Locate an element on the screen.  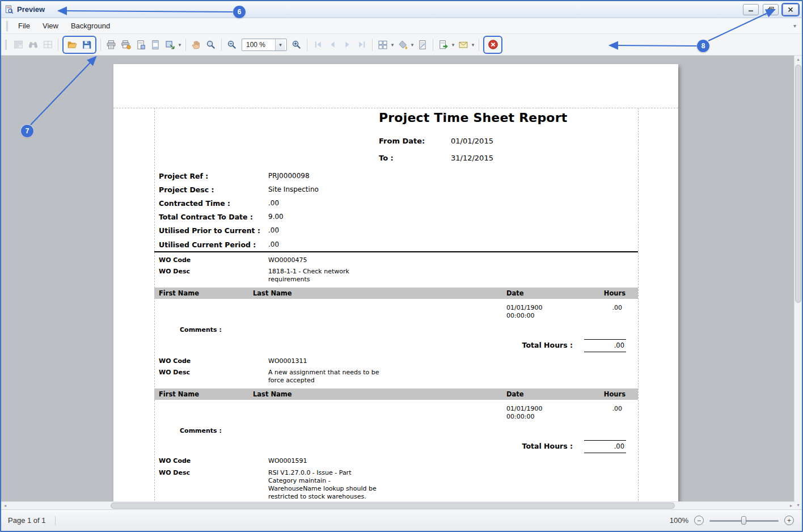
wo-code-value: WO0001591 is located at coordinates (288, 461).